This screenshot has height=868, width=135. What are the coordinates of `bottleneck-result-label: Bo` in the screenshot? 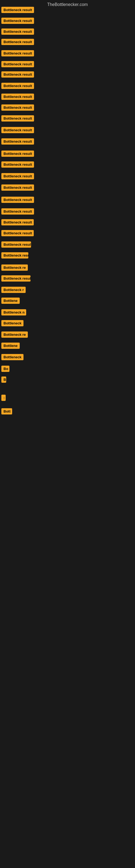 It's located at (5, 369).